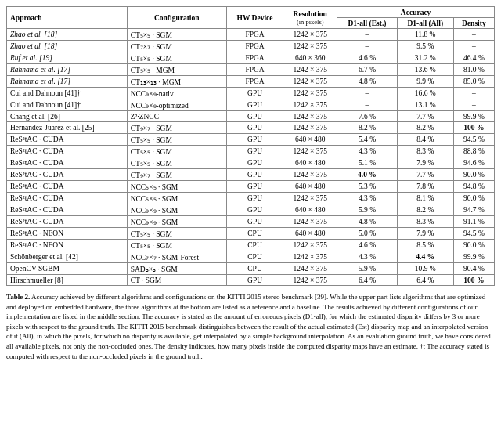  I want to click on cell-density: 99.9 %, so click(474, 117).